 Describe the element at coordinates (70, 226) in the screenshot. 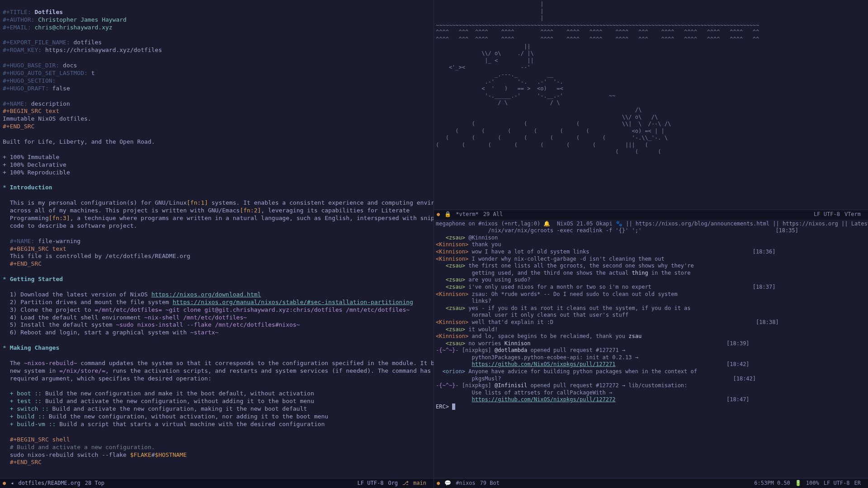

I see `org-intro-4: code to describe a software project.` at that location.